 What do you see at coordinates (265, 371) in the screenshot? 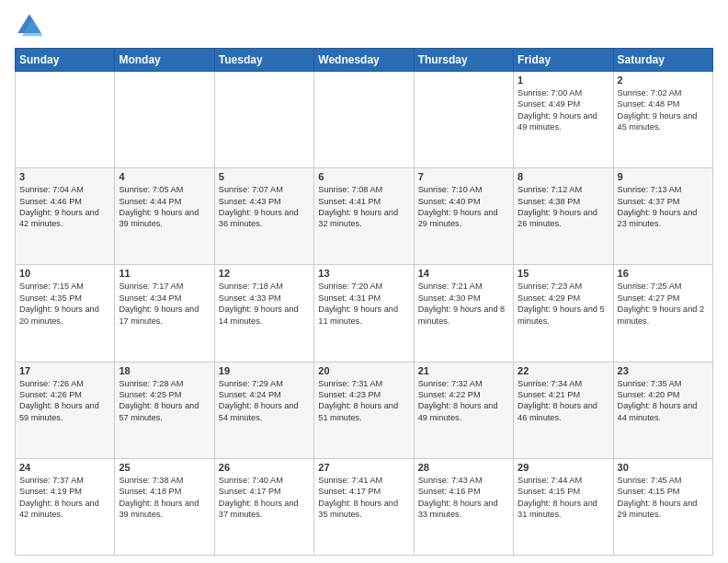
I see `day-number: 19` at bounding box center [265, 371].